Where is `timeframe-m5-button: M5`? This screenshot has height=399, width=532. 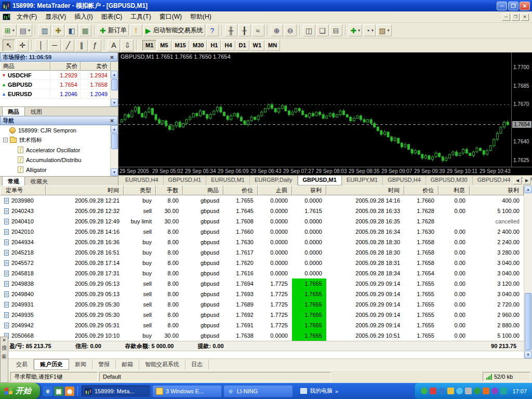 timeframe-m5-button: M5 is located at coordinates (164, 46).